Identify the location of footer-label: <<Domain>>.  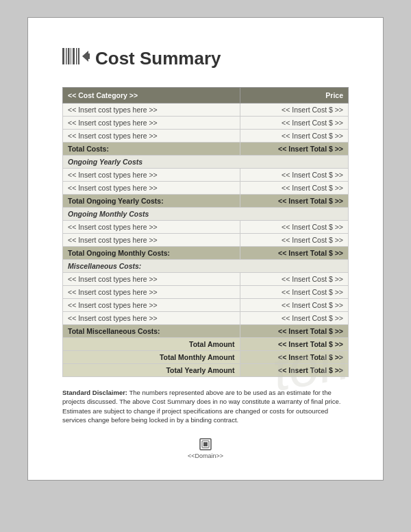
(206, 456).